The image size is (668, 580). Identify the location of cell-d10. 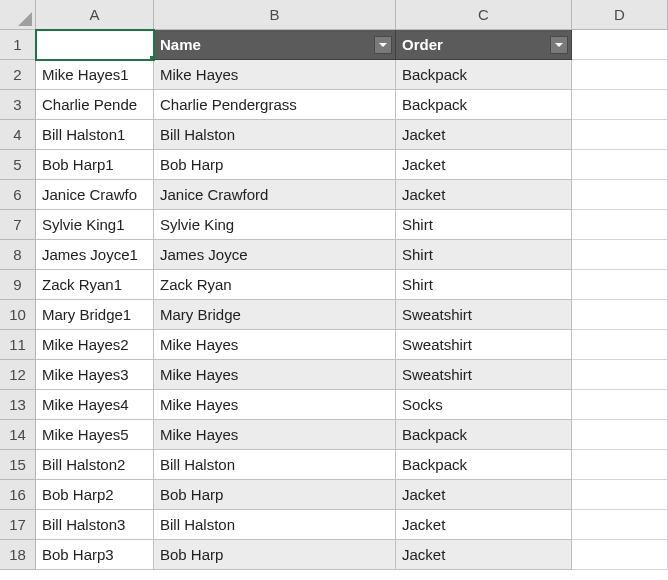
(620, 315).